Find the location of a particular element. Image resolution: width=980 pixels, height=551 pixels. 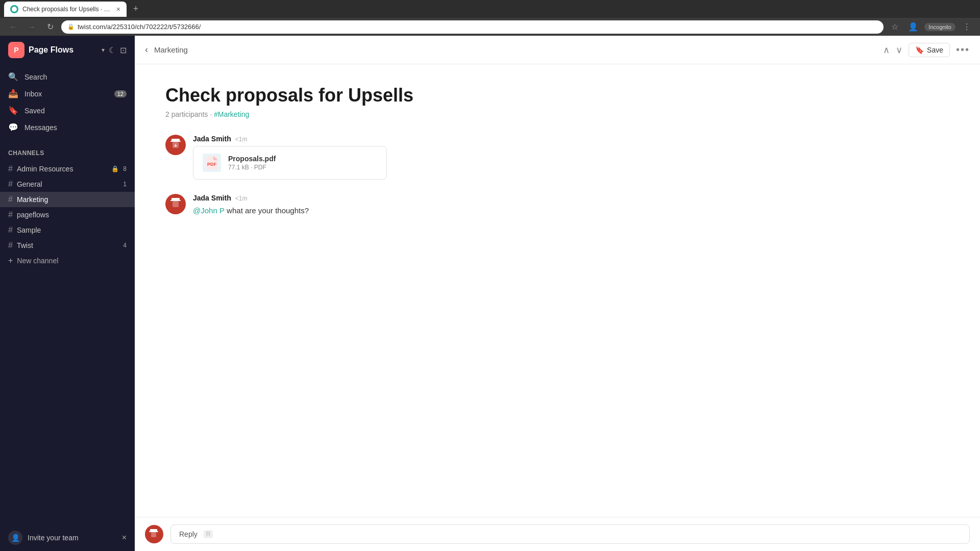

back-button: ← is located at coordinates (13, 27).